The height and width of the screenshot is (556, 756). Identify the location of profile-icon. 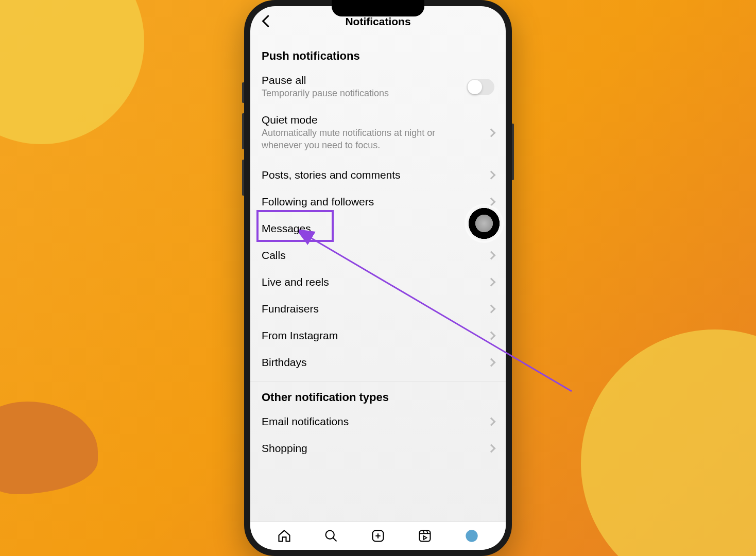
(472, 536).